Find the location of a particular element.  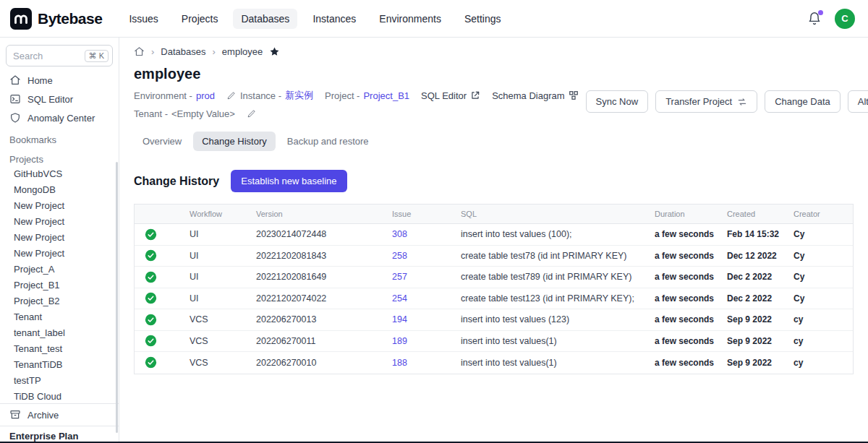

sidebar-item-label: SQL Editor is located at coordinates (51, 100).